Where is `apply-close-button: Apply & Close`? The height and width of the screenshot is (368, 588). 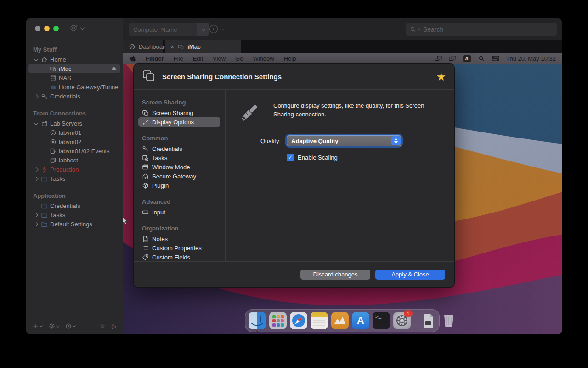 apply-close-button: Apply & Close is located at coordinates (410, 275).